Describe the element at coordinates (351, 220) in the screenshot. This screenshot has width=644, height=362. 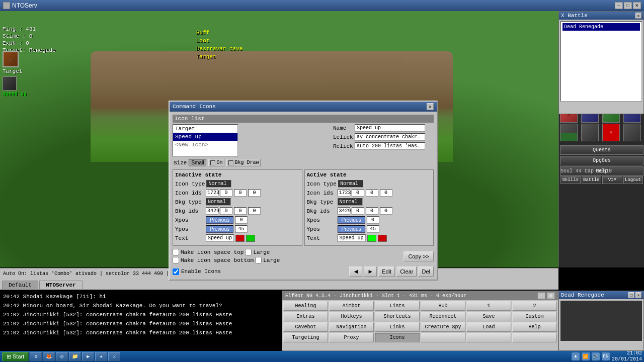
I see `active-xpos-btn: Previous` at that location.